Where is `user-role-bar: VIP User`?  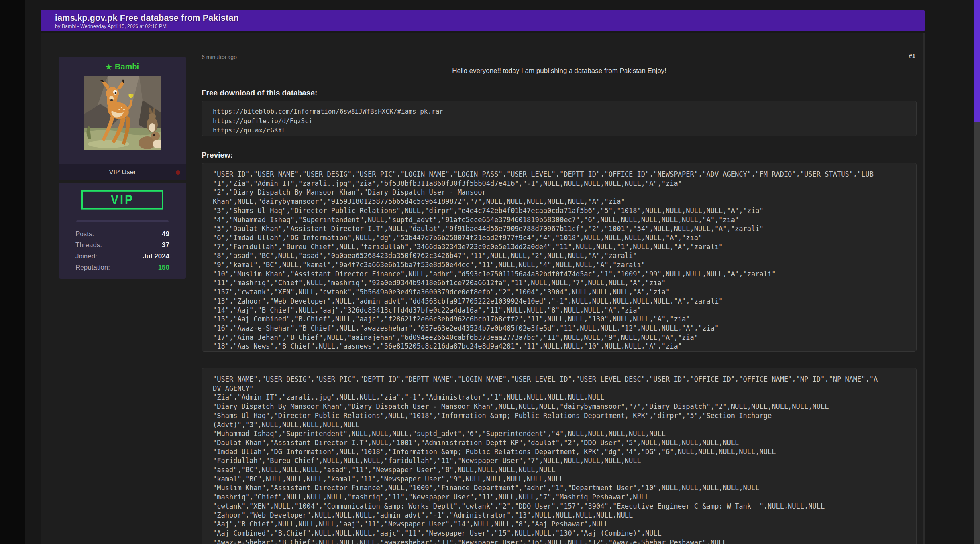 user-role-bar: VIP User is located at coordinates (122, 172).